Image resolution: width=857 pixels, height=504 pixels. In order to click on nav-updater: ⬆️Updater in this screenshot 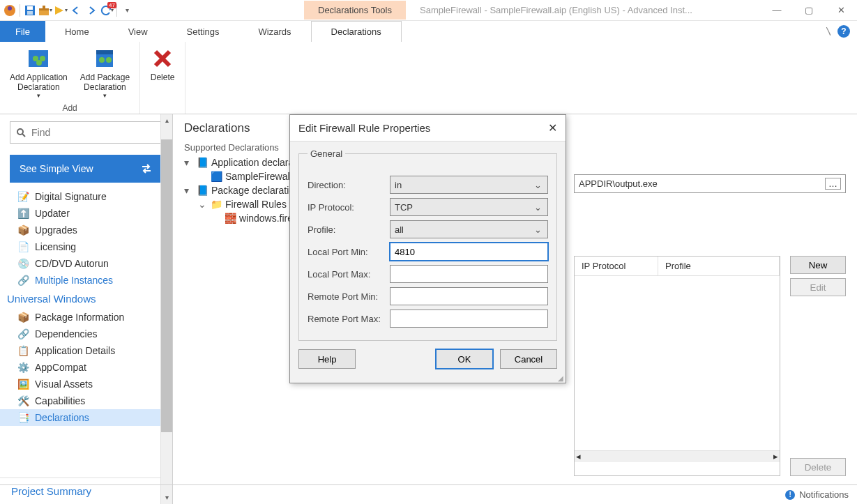, I will do `click(86, 213)`.